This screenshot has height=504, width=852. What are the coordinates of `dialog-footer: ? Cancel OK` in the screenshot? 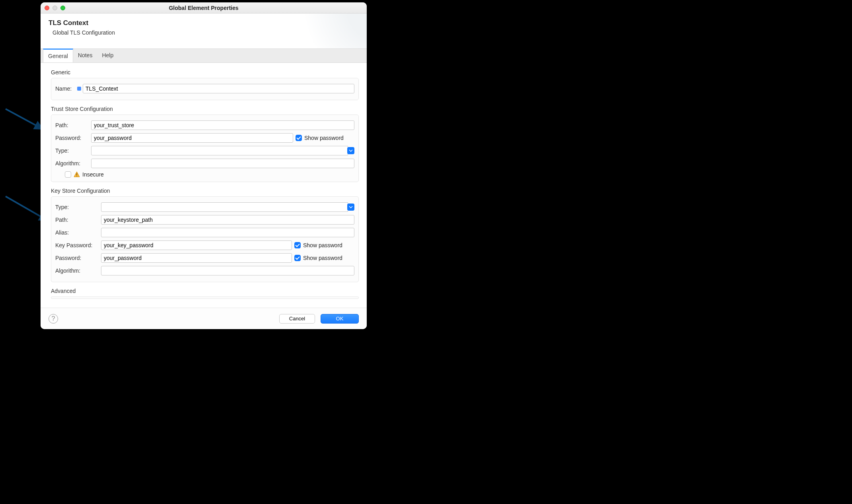 It's located at (204, 318).